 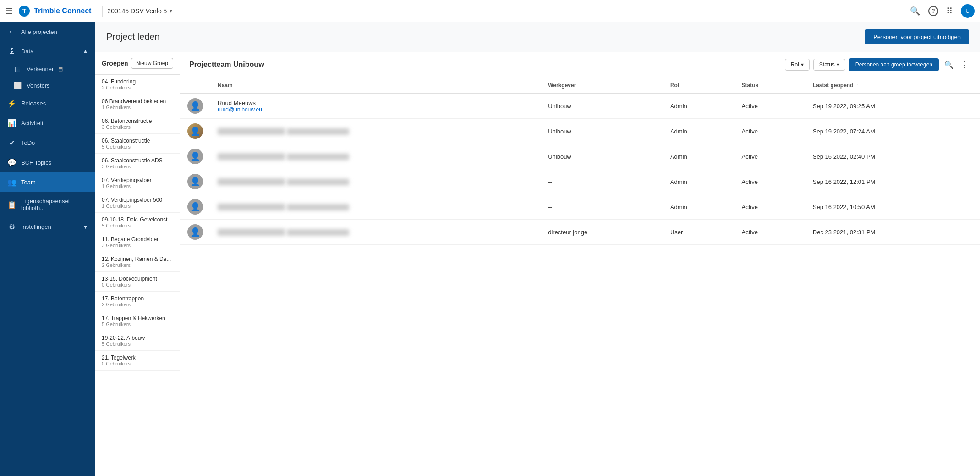 I want to click on table-row: 👤 ████████████████ ████████████████ dire…, so click(x=580, y=232).